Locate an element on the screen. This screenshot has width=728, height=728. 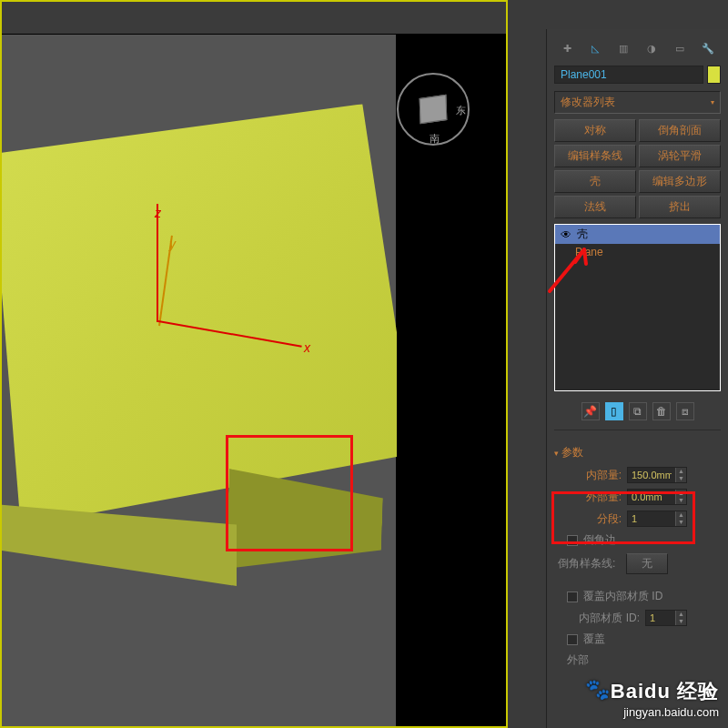
gizmo-label-y: y is located at coordinates (173, 244).